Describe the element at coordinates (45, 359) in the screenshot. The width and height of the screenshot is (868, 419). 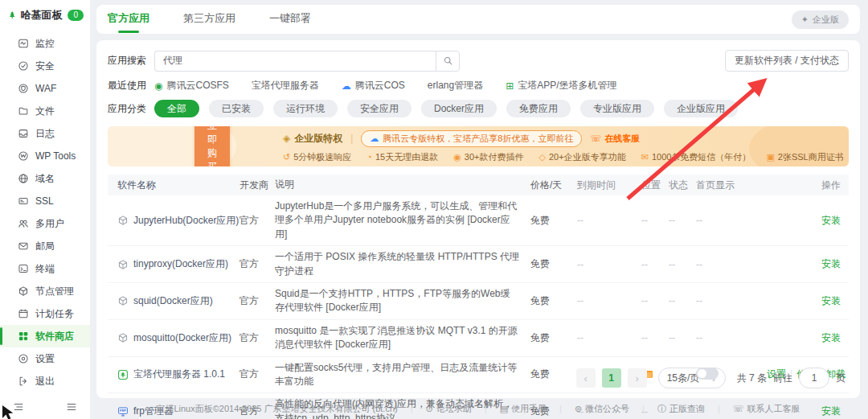
I see `sidebar-item-settings: 设置` at that location.